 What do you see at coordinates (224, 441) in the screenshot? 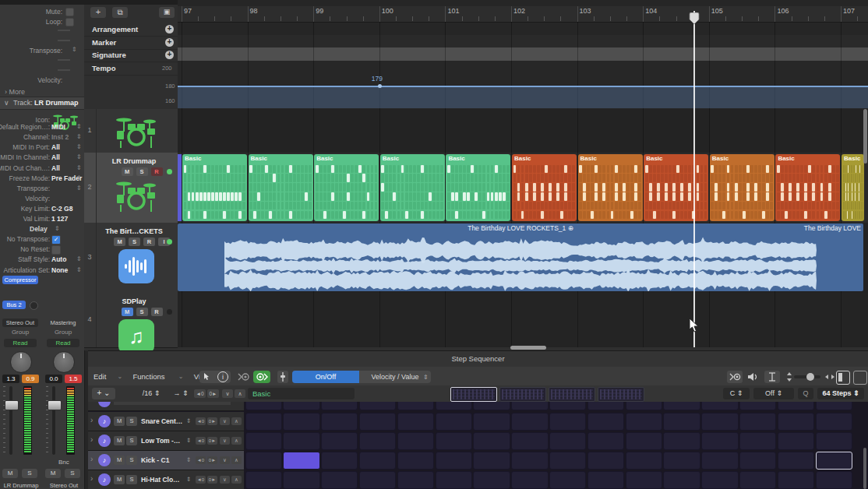
I see `row-collapse-button: ∨` at bounding box center [224, 441].